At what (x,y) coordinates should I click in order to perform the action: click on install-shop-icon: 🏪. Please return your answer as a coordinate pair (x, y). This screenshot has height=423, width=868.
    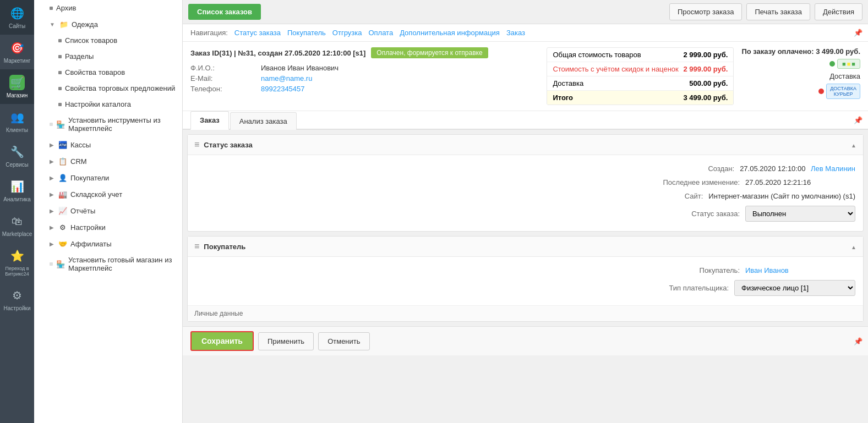
    Looking at the image, I should click on (61, 264).